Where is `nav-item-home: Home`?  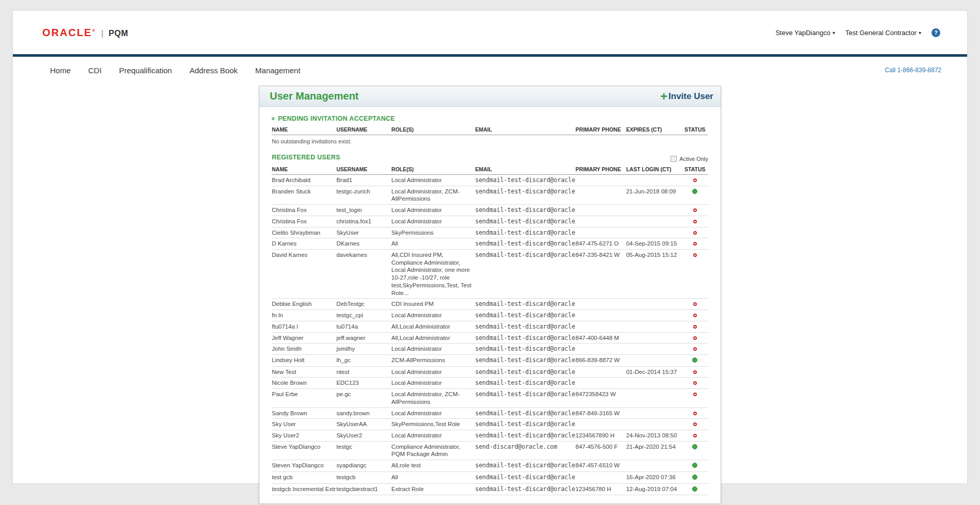 nav-item-home: Home is located at coordinates (60, 70).